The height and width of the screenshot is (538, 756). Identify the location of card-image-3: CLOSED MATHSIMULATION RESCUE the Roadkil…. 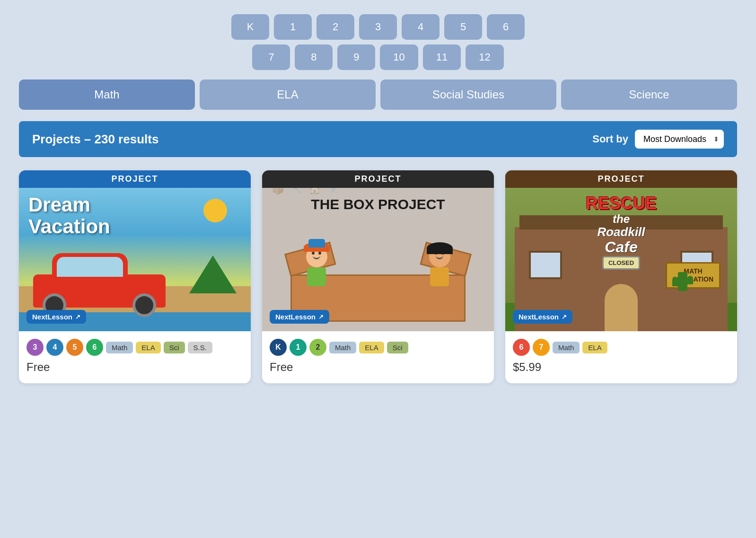
(621, 251).